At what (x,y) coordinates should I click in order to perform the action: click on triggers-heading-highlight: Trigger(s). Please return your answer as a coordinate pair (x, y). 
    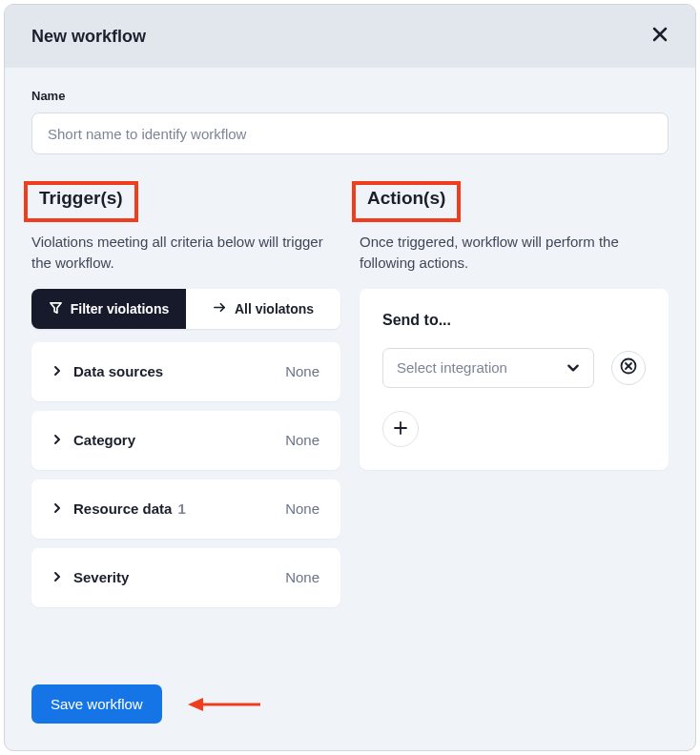
    Looking at the image, I should click on (81, 202).